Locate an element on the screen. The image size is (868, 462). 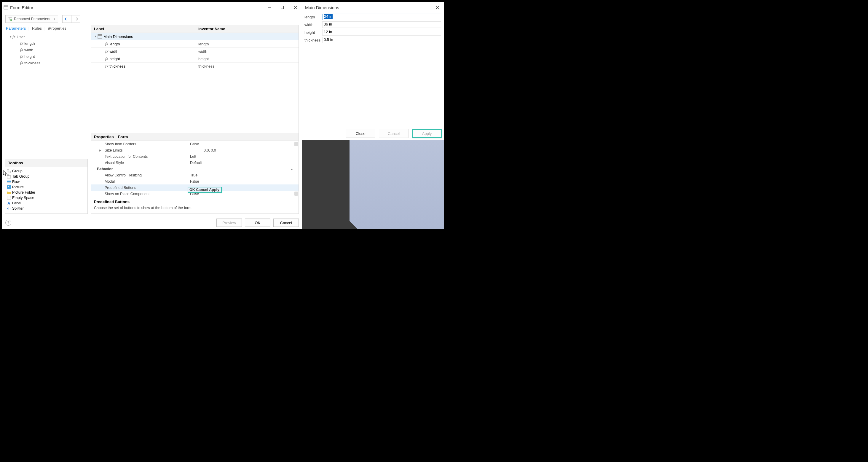
form-icon is located at coordinates (100, 36).